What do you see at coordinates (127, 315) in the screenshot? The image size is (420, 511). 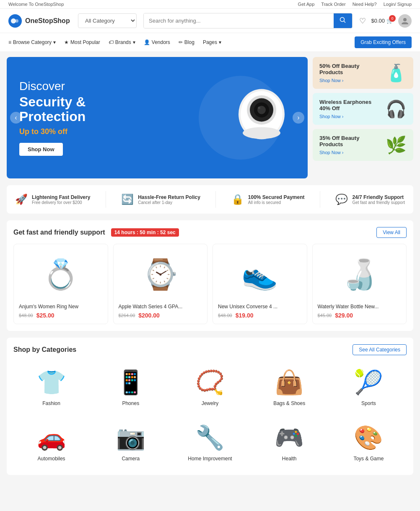 I see `product-watch-old-price: $264.00` at bounding box center [127, 315].